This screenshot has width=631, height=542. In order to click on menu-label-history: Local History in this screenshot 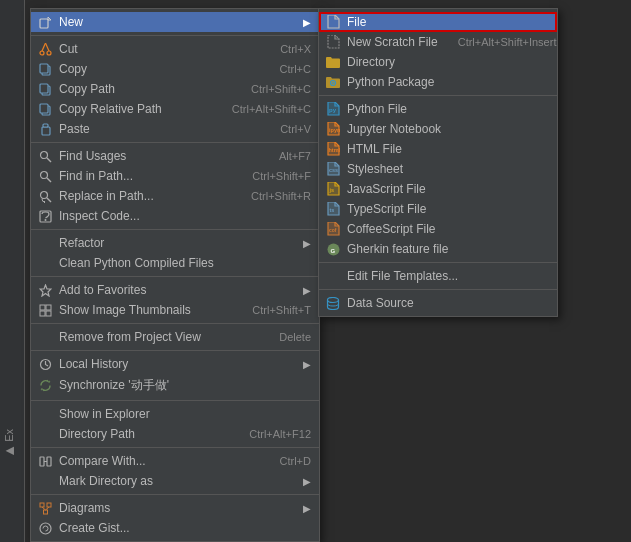, I will do `click(178, 364)`.